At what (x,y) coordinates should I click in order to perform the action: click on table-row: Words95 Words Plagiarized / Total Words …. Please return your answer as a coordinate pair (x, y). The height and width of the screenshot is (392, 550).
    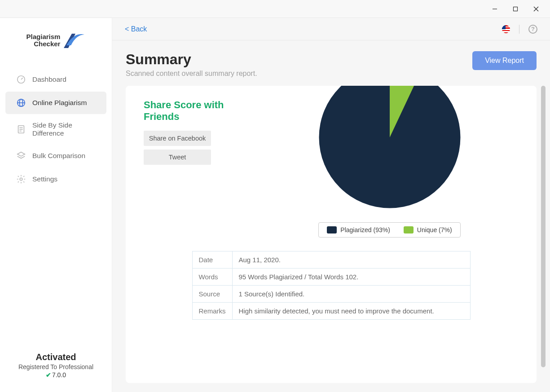
    Looking at the image, I should click on (331, 277).